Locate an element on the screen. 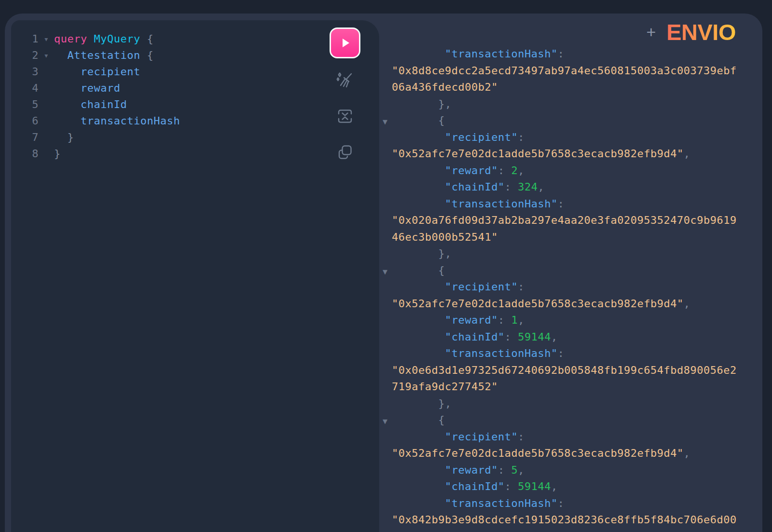  prettify-icon is located at coordinates (345, 81).